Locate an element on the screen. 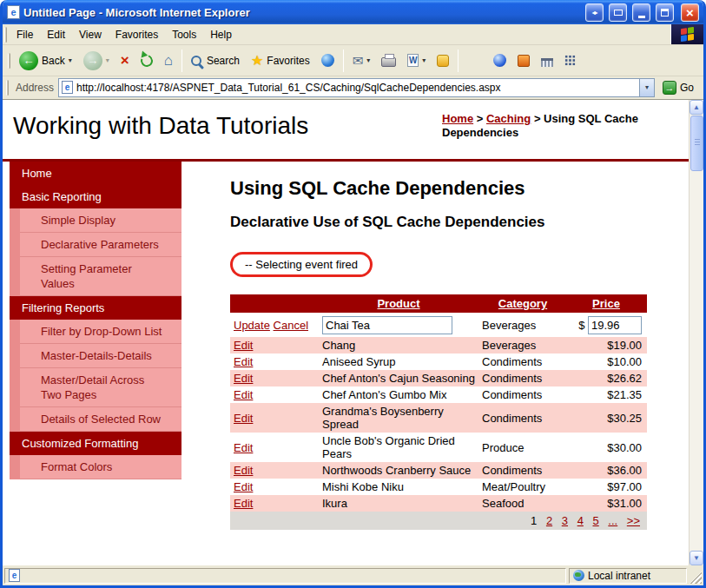 This screenshot has width=706, height=588. sort-category-link: Category is located at coordinates (523, 304).